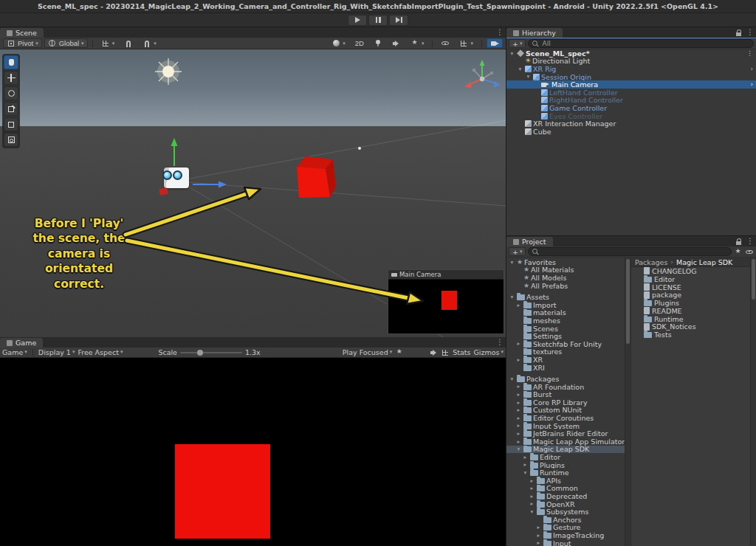  Describe the element at coordinates (535, 32) in the screenshot. I see `tab-hierarchy: Hierarchy` at that location.